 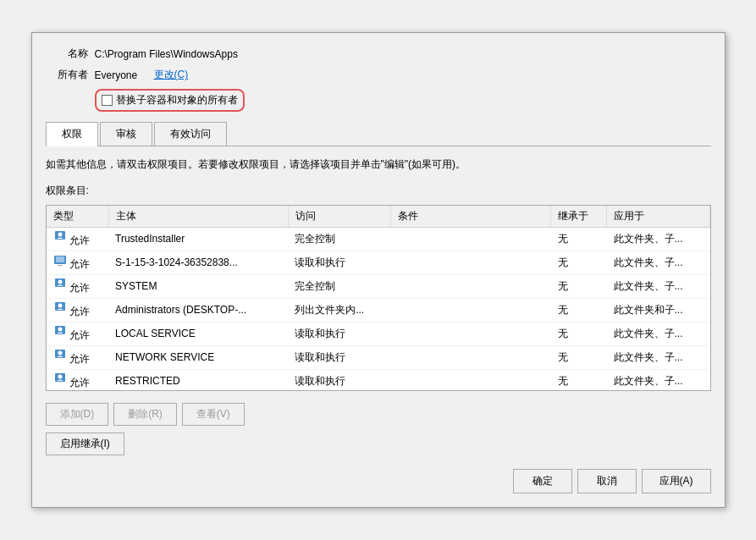 I want to click on row-subject: LOCAL SERVICE, so click(x=198, y=333).